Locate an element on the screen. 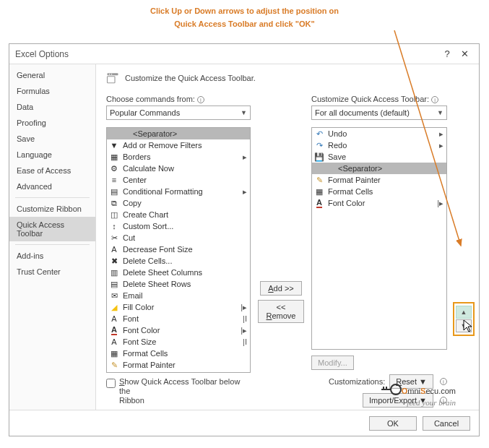 This screenshot has width=489, height=448. command-icon: ↶ is located at coordinates (319, 134).